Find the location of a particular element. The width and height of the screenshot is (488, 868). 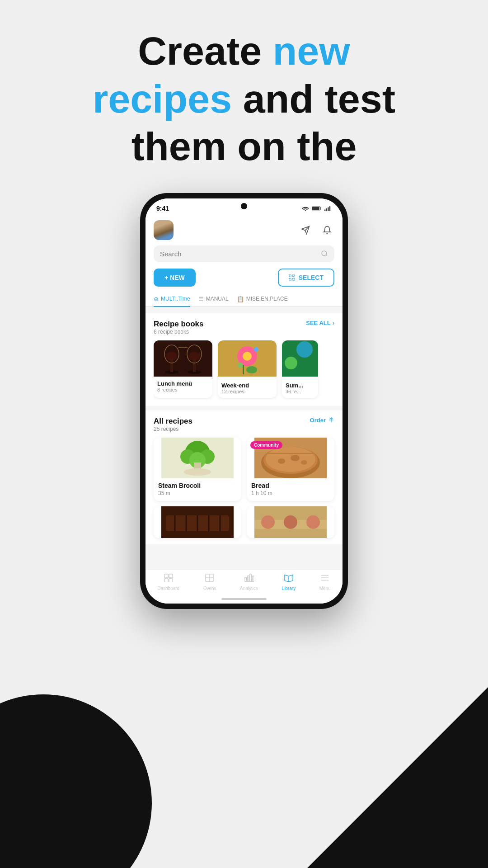

recipe-book-card: Sum... 36 re... is located at coordinates (300, 369).